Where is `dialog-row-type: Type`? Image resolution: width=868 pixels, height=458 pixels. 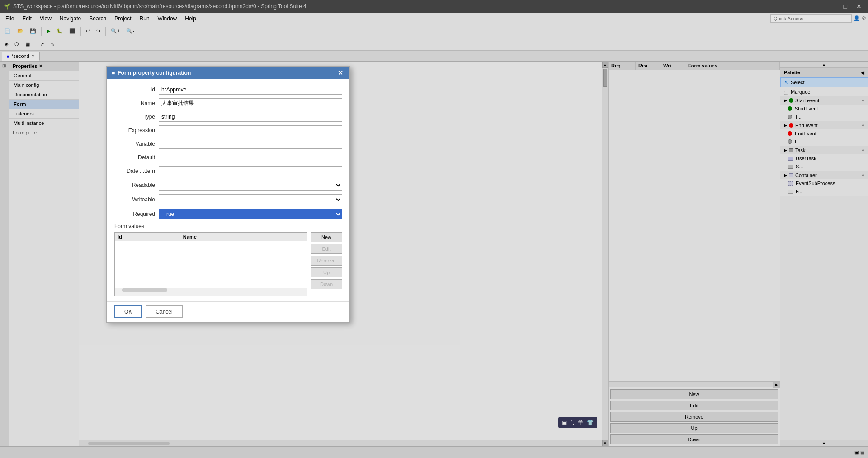
dialog-row-type: Type is located at coordinates (228, 117).